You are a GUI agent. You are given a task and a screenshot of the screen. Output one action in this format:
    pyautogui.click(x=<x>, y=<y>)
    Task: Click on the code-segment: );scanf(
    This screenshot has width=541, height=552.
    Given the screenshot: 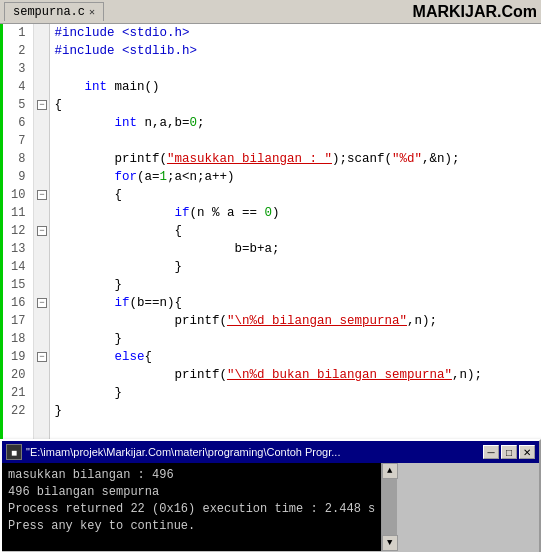 What is the action you would take?
    pyautogui.click(x=362, y=159)
    